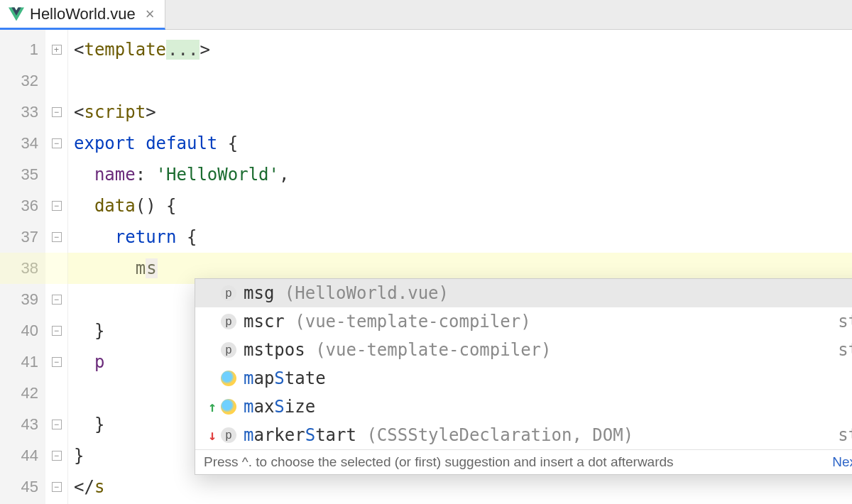 The height and width of the screenshot is (504, 852). I want to click on line-number: 39, so click(23, 300).